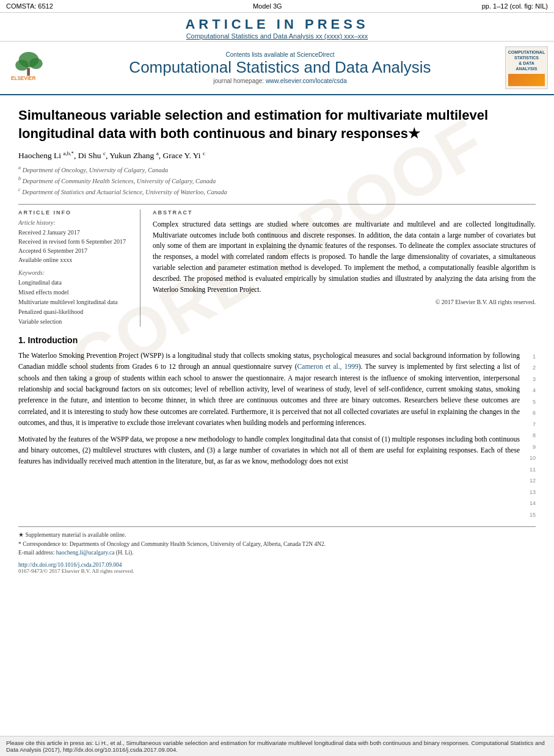 This screenshot has width=554, height=756. What do you see at coordinates (533, 515) in the screenshot?
I see `line-15: 15` at bounding box center [533, 515].